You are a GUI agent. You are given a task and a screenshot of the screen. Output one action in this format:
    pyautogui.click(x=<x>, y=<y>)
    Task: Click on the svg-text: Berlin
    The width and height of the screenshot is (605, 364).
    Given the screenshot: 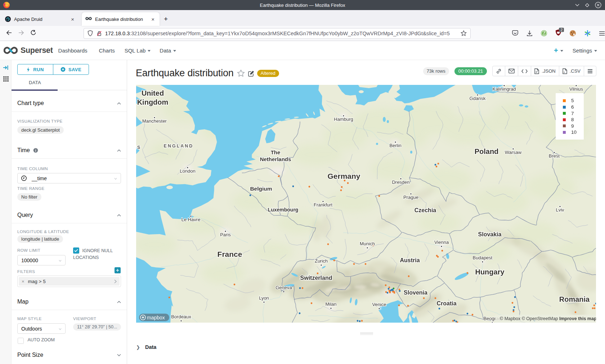 What is the action you would take?
    pyautogui.click(x=395, y=145)
    